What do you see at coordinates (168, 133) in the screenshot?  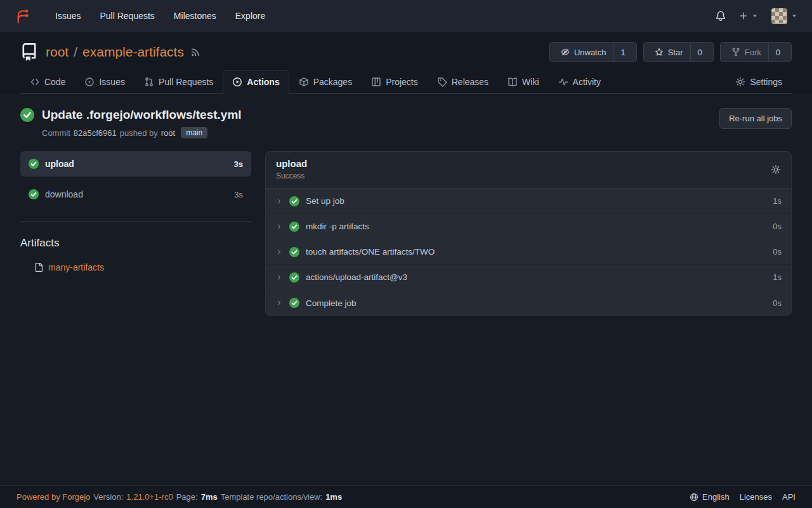 I see `author-link: root` at bounding box center [168, 133].